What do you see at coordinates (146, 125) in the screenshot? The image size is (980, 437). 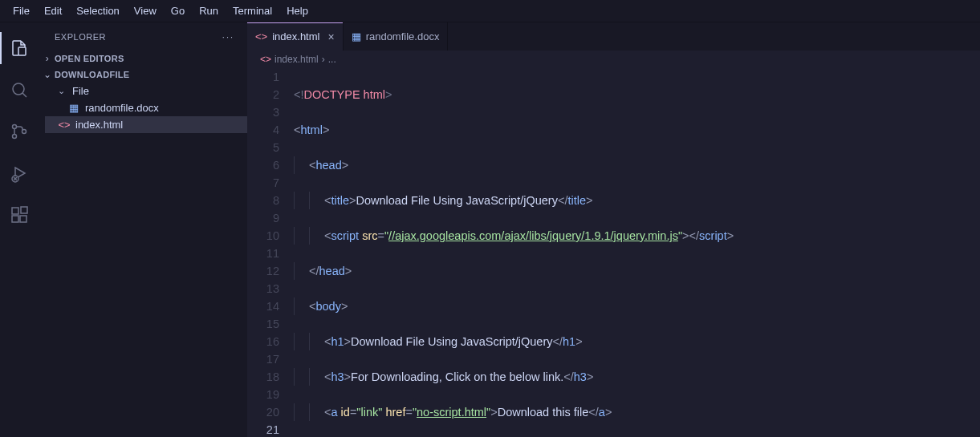 I see `tree-file-index: <>index.html` at bounding box center [146, 125].